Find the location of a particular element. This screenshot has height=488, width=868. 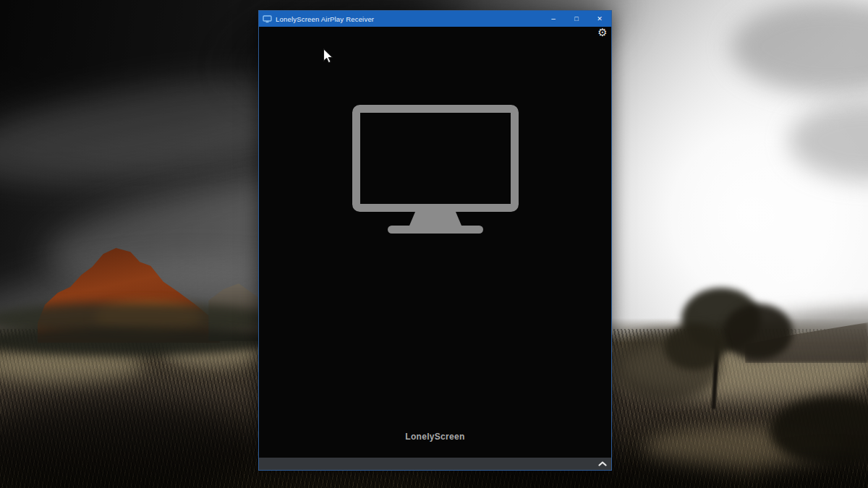

bottom-panel-bar is located at coordinates (435, 464).